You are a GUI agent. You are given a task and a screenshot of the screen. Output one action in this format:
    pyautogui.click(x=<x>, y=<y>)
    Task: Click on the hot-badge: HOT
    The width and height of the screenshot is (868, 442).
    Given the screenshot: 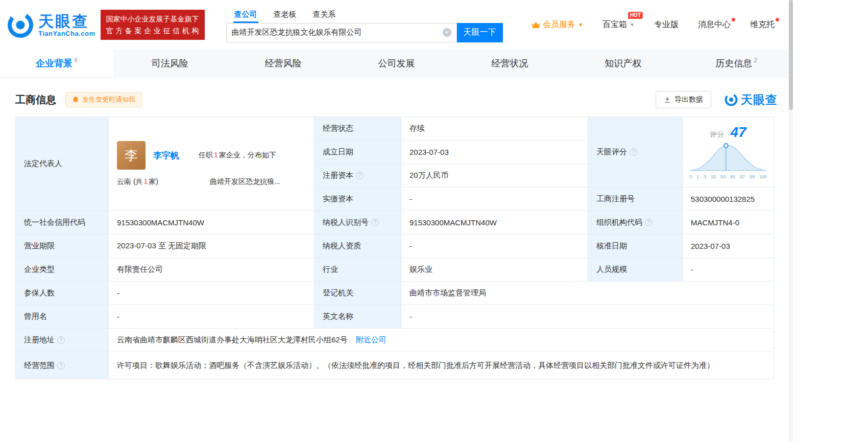 What is the action you would take?
    pyautogui.click(x=635, y=15)
    